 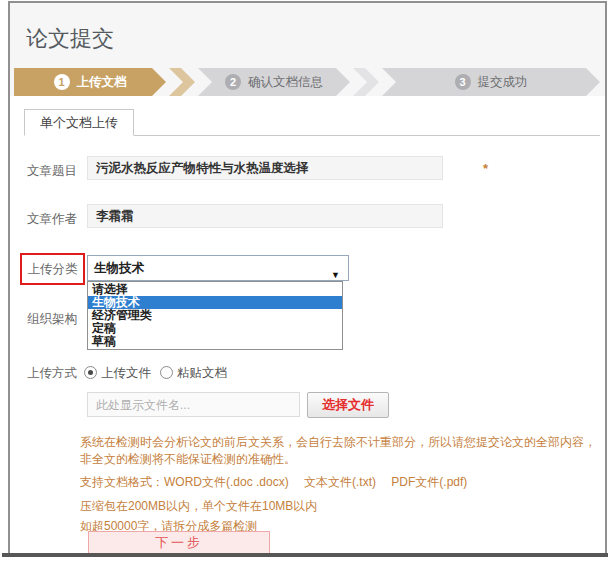 I want to click on notice-line: 压缩包在200MB以内，单个文件在10MB以内, so click(x=198, y=506).